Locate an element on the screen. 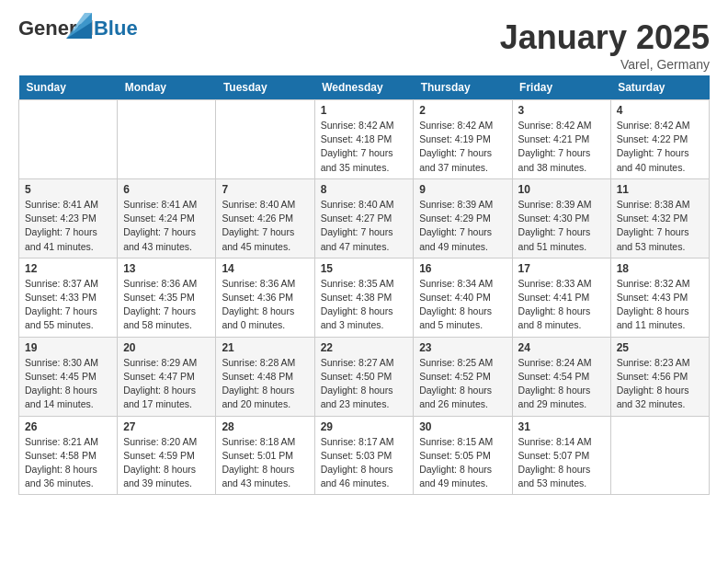  calendar-cell: 13Sunrise: 8:36 AM Sunset: 4:35 PM Dayli… is located at coordinates (167, 297).